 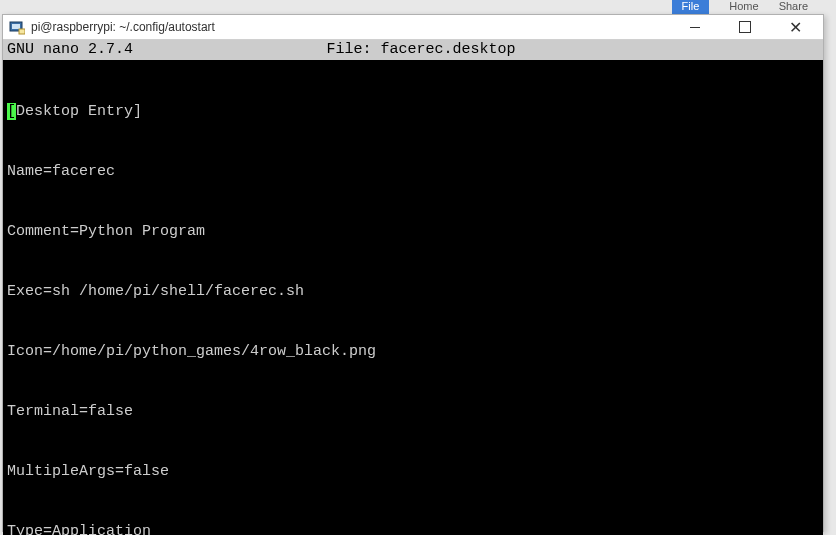 What do you see at coordinates (794, 7) in the screenshot?
I see `bg-tab-share: Share` at bounding box center [794, 7].